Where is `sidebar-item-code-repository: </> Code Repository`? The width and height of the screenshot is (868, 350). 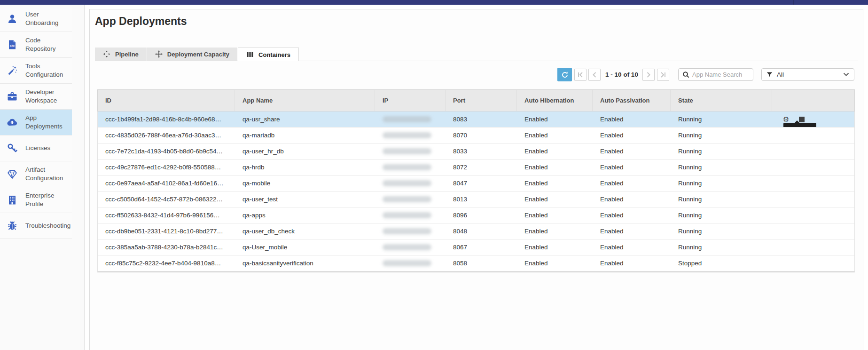 sidebar-item-code-repository: </> Code Repository is located at coordinates (36, 45).